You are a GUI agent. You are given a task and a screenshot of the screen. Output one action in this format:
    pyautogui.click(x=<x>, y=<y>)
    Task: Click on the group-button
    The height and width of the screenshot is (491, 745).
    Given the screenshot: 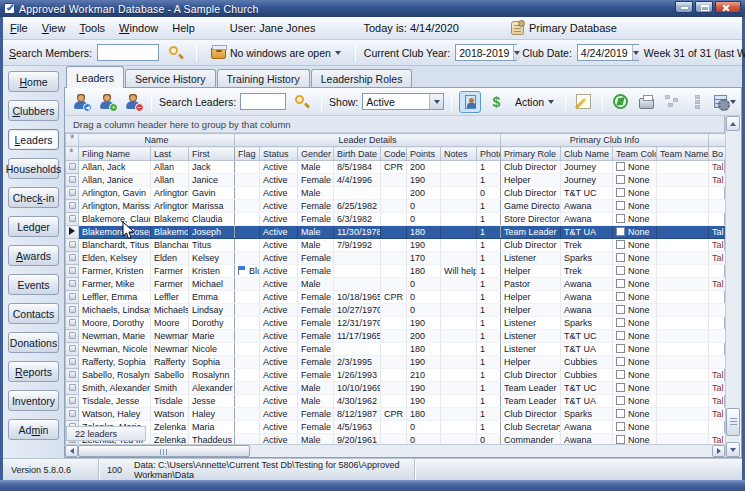 What is the action you would take?
    pyautogui.click(x=673, y=102)
    